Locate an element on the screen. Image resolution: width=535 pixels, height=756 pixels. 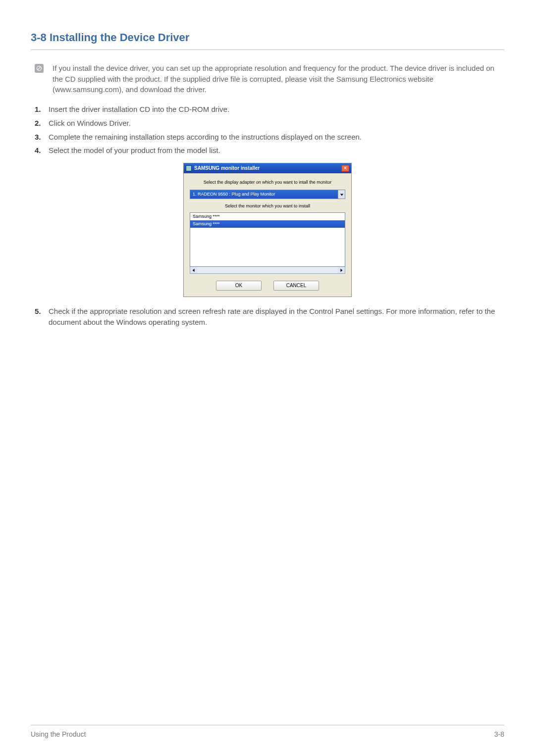
scroll-track is located at coordinates (268, 270).